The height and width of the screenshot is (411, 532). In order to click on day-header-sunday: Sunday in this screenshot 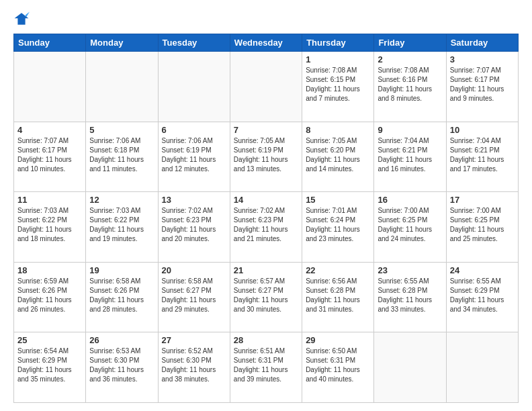, I will do `click(50, 43)`.